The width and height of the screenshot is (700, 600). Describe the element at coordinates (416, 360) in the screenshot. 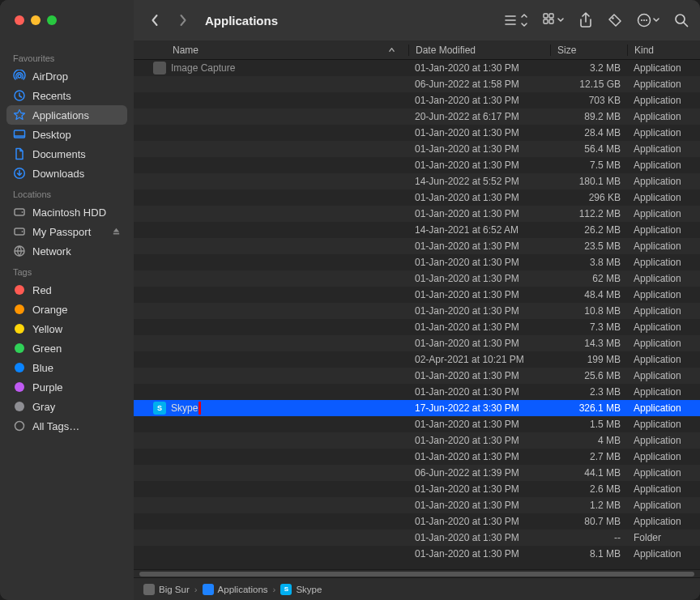

I see `file-row: 02-Apr-2021 at 10:21 PM199 MBApplication` at that location.